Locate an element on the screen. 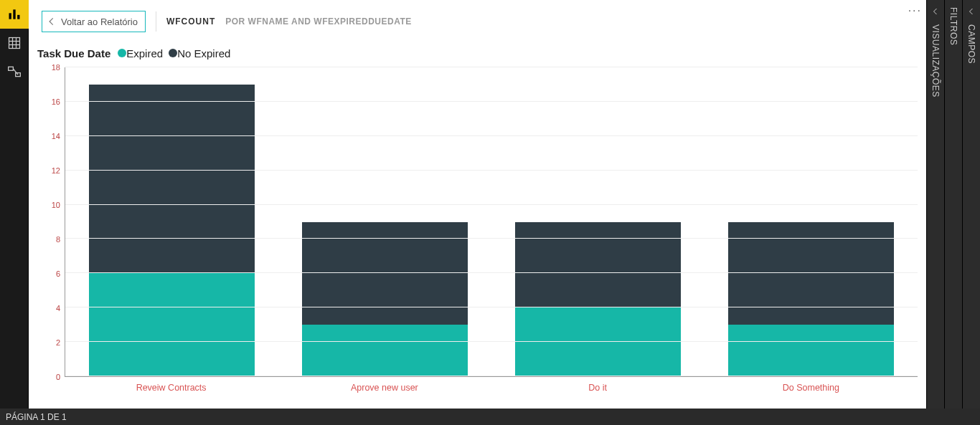 Image resolution: width=980 pixels, height=425 pixels. filters-pane-label: Filtros is located at coordinates (953, 26).